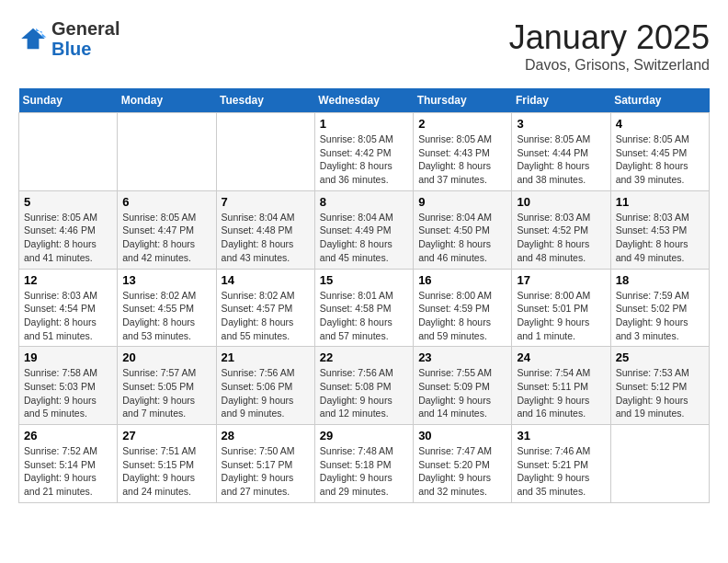  Describe the element at coordinates (266, 316) in the screenshot. I see `day-info: Sunrise: 8:02 AMSunset: 4:57 PMDaylight:…` at that location.